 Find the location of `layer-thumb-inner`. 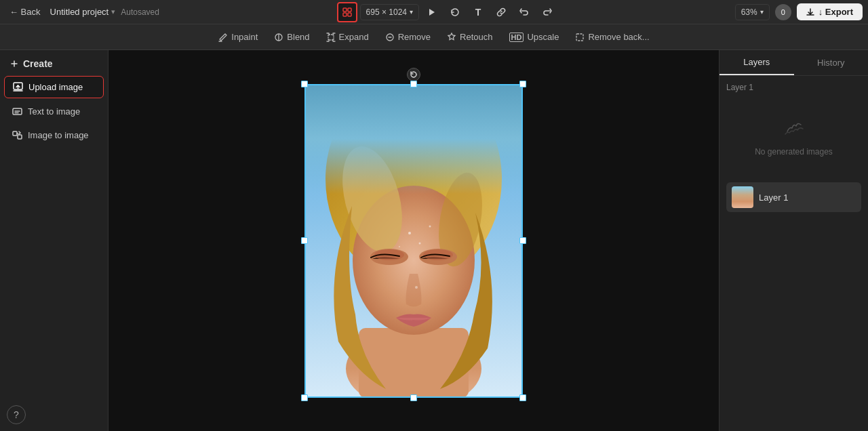

layer-thumb-inner is located at coordinates (743, 197).